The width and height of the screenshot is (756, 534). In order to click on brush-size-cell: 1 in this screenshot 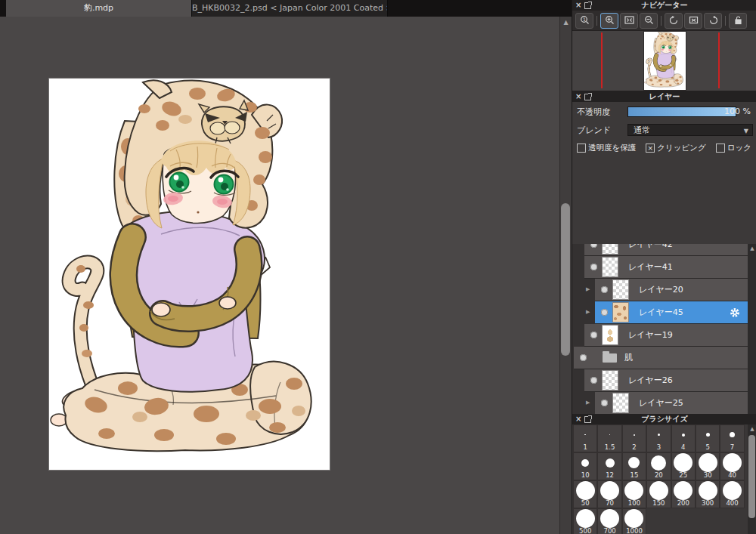, I will do `click(585, 438)`.